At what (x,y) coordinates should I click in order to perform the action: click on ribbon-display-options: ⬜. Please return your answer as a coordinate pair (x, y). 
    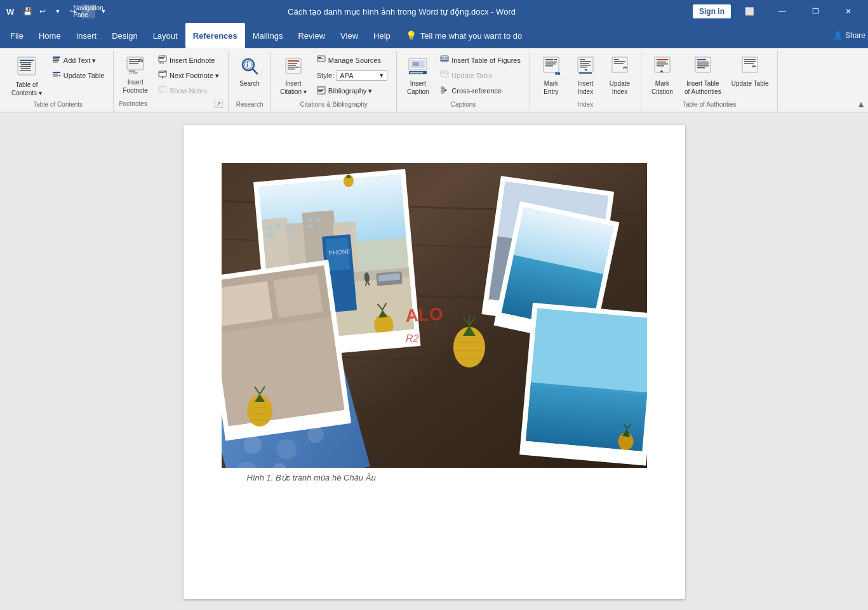
    Looking at the image, I should click on (749, 11).